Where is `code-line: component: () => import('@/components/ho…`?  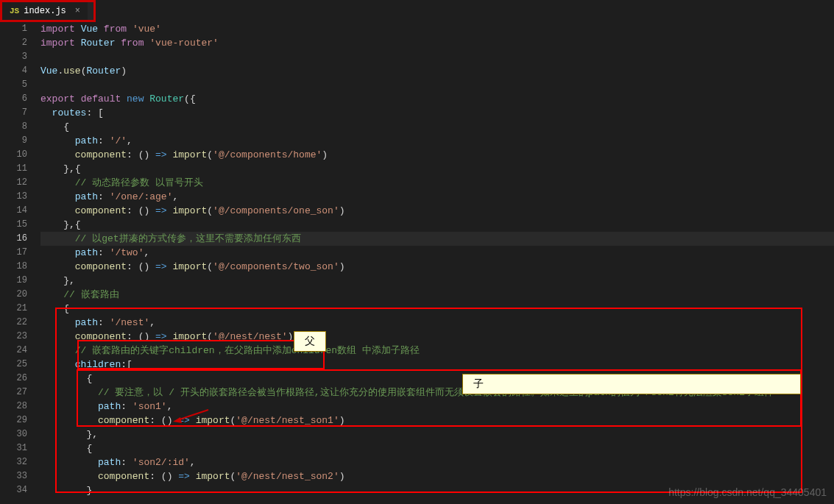 code-line: component: () => import('@/components/ho… is located at coordinates (437, 155).